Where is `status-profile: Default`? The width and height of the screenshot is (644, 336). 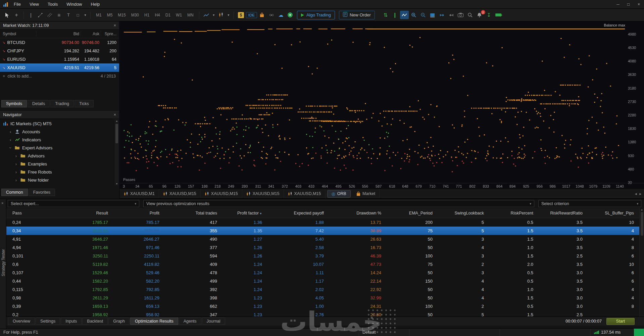
status-profile: Default is located at coordinates (384, 332).